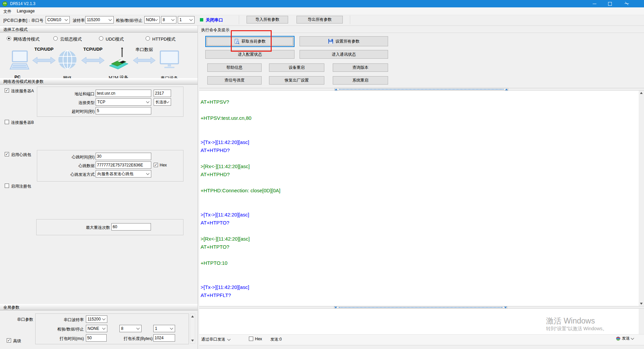 The width and height of the screenshot is (644, 349). Describe the element at coordinates (344, 54) in the screenshot. I see `enter-comm-button: 进入通讯状态` at that location.